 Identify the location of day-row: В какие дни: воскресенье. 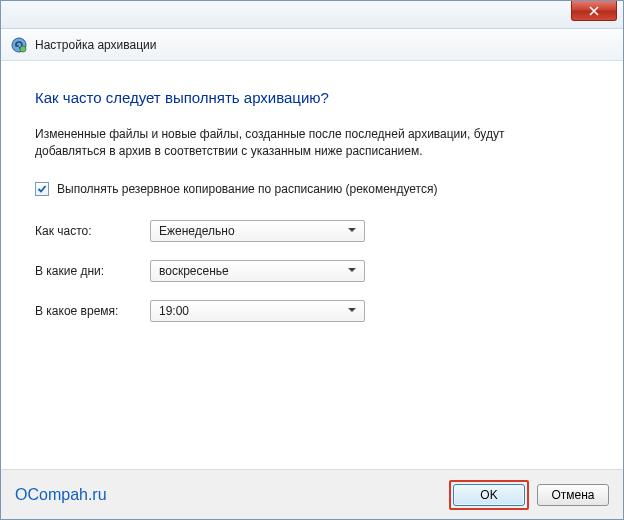
(312, 271).